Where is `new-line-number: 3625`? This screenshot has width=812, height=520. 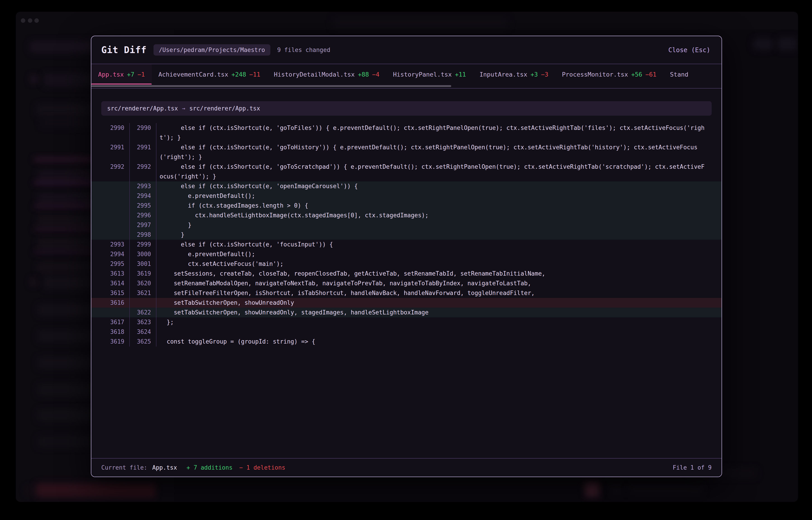
new-line-number: 3625 is located at coordinates (143, 342).